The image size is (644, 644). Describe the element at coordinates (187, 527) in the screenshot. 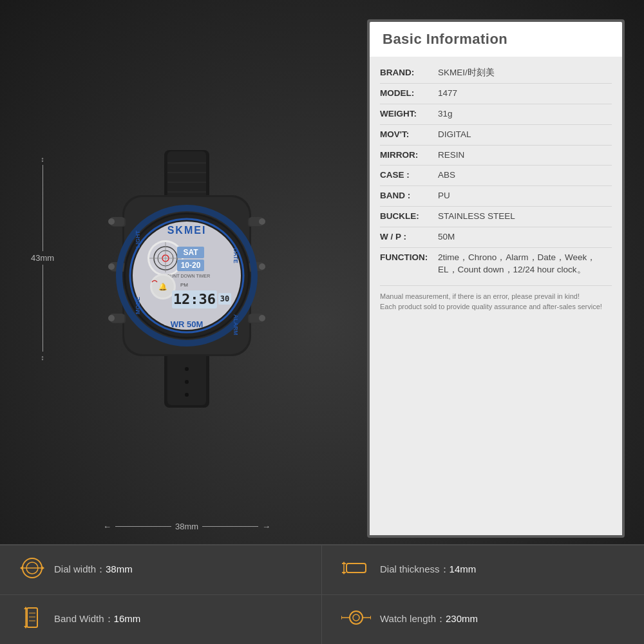

I see `dim-38mm-label: 38mm` at that location.